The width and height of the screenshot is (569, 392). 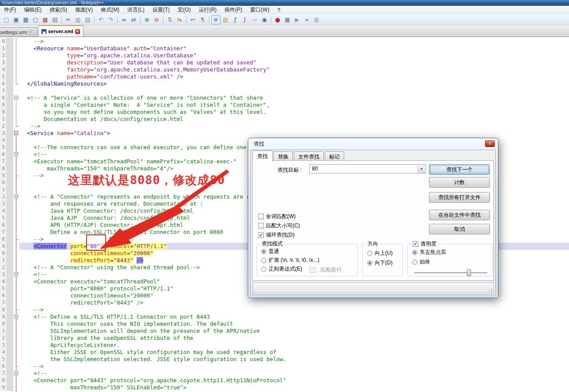 What do you see at coordinates (170, 19) in the screenshot?
I see `sync-vertical-icon: ⇅` at bounding box center [170, 19].